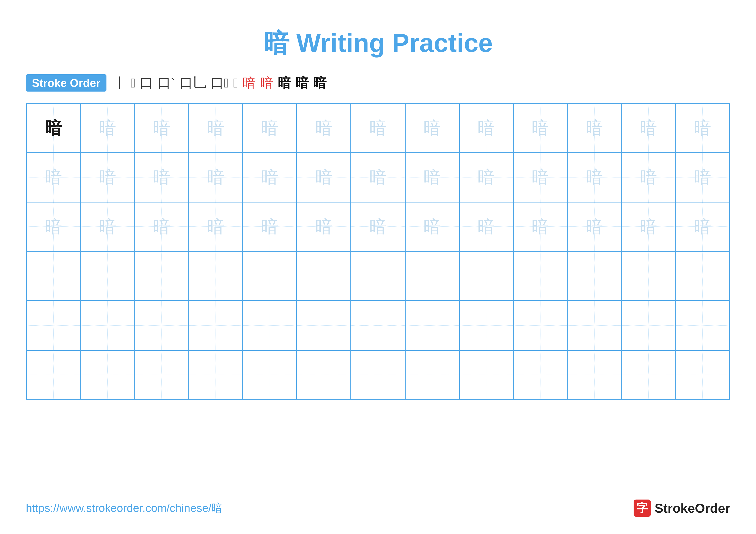  Describe the element at coordinates (595, 177) in the screenshot. I see `grid-cell-1-10: 暗` at that location.